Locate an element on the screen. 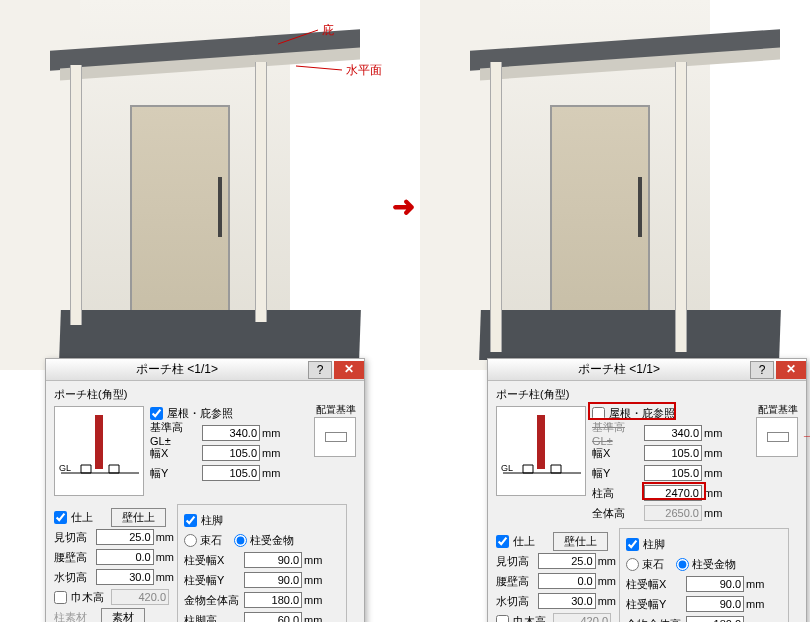 The height and width of the screenshot is (622, 810). align-label: 配置基準 is located at coordinates (336, 410).